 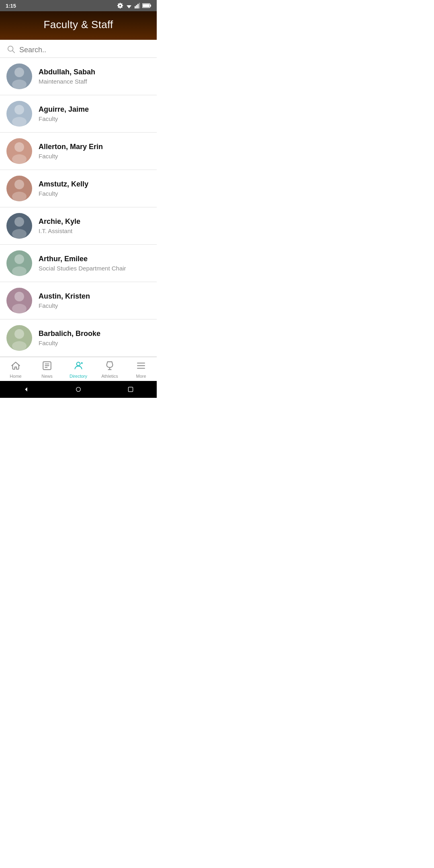 I want to click on list-item: Arthur, EmileeSocial Studies Department …, so click(x=78, y=264).